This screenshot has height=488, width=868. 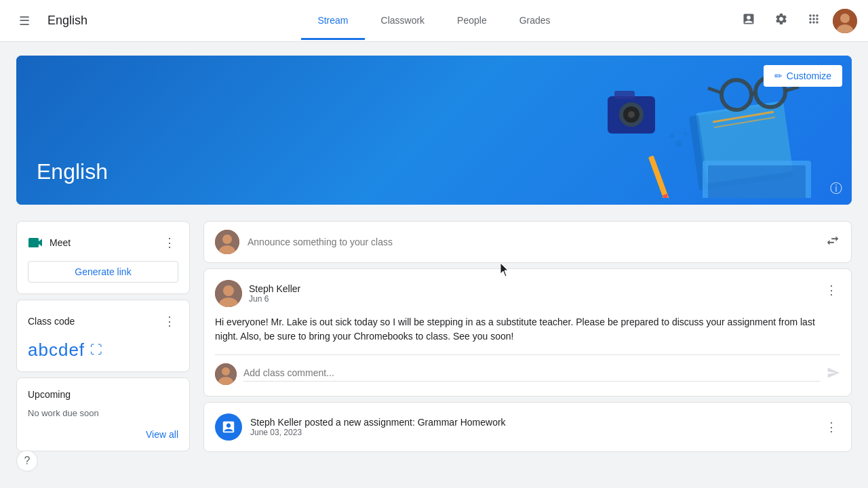 What do you see at coordinates (72, 172) in the screenshot?
I see `banner-class-title: English` at bounding box center [72, 172].